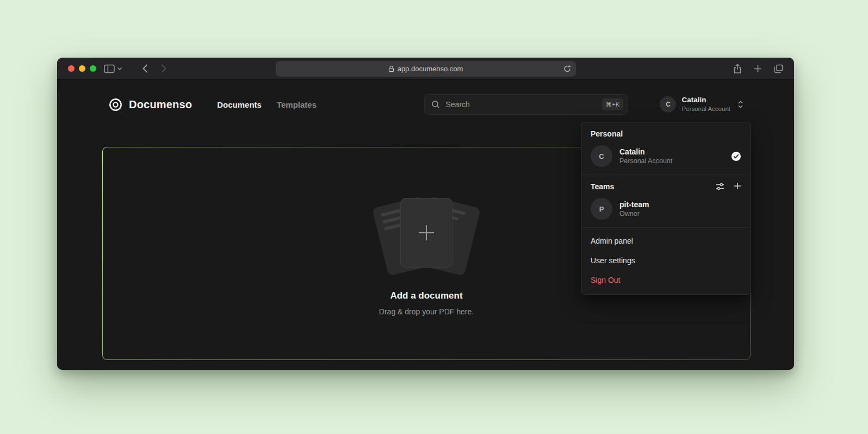 The width and height of the screenshot is (868, 434). Describe the element at coordinates (436, 104) in the screenshot. I see `search-icon` at that location.